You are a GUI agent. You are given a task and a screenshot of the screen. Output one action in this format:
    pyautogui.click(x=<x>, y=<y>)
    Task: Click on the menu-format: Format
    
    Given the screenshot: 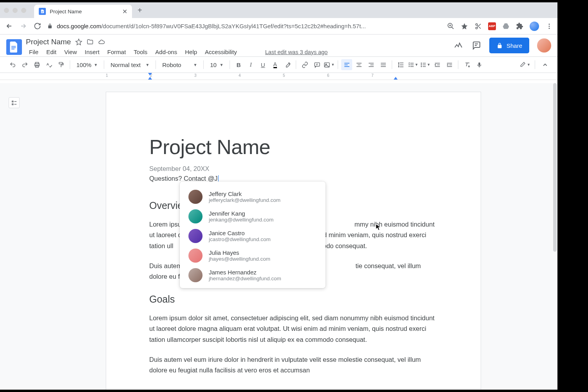 What is the action you would take?
    pyautogui.click(x=117, y=52)
    